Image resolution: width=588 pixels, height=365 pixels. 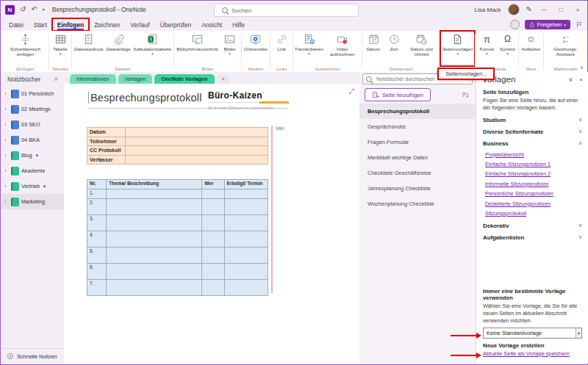 What do you see at coordinates (351, 91) in the screenshot?
I see `expand-icon` at bounding box center [351, 91].